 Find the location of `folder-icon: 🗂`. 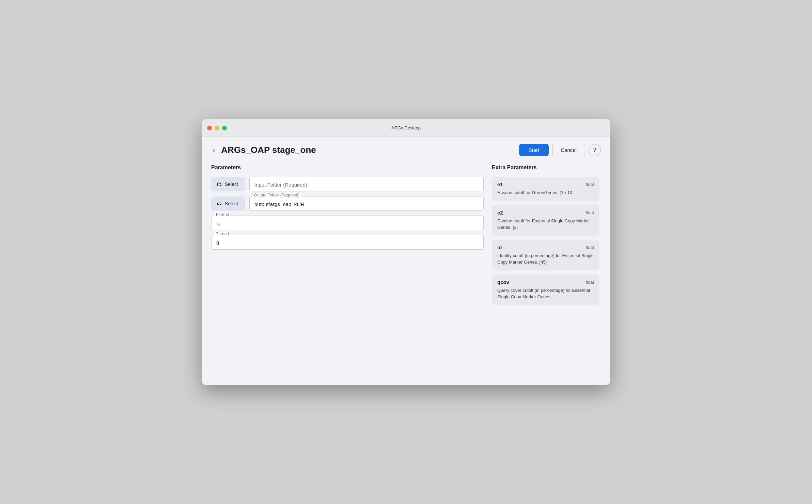

folder-icon: 🗂 is located at coordinates (219, 184).